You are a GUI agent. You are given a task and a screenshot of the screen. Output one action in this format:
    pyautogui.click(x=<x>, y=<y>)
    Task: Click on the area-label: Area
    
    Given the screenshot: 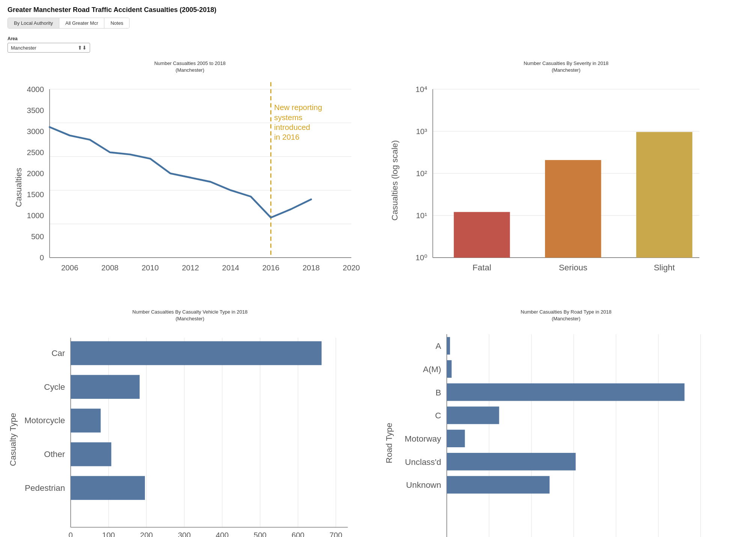 What is the action you would take?
    pyautogui.click(x=378, y=39)
    